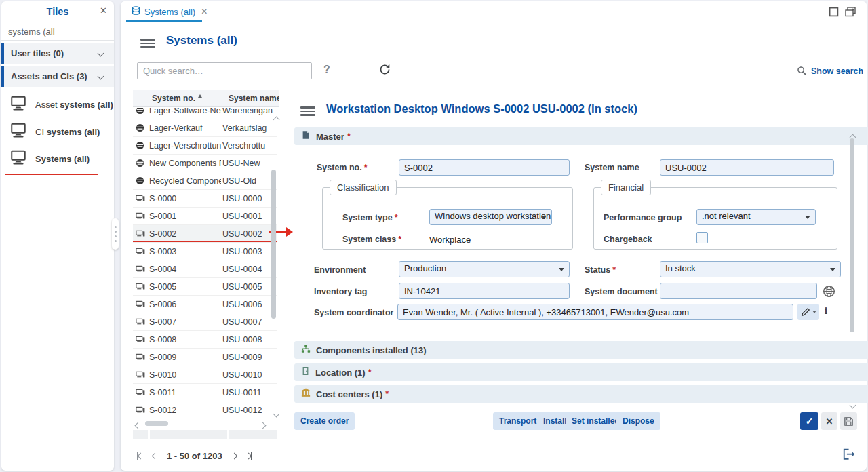  Describe the element at coordinates (703, 237) in the screenshot. I see `chargeback-checkbox` at that location.